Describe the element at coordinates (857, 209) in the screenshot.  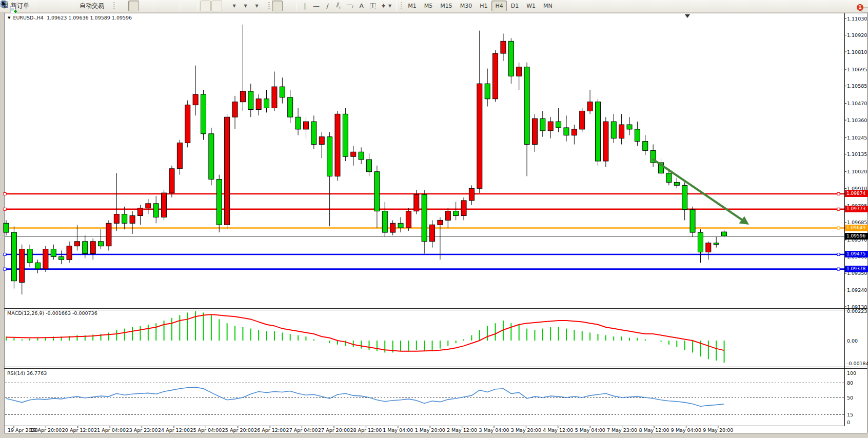
I see `price-tag: 1.09773` at that location.